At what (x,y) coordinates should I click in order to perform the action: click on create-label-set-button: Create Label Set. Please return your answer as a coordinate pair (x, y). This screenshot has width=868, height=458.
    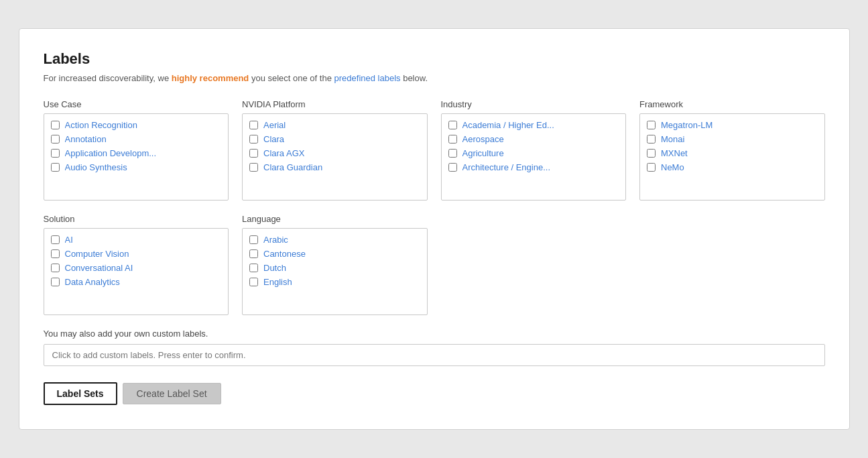
    Looking at the image, I should click on (172, 394).